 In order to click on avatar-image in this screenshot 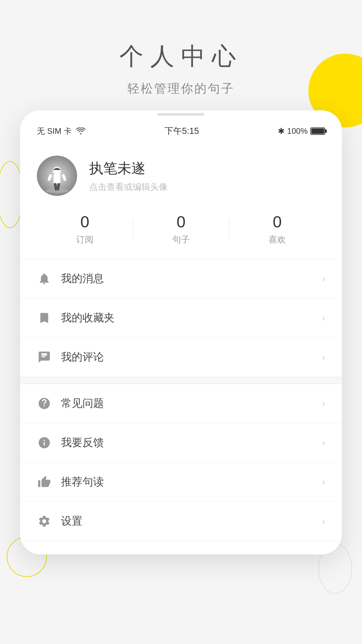, I will do `click(57, 176)`.